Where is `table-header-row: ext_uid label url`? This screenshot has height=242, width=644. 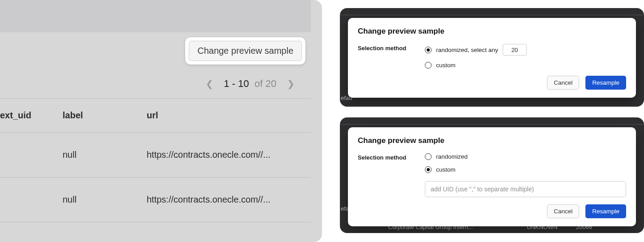
table-header-row: ext_uid label url is located at coordinates (156, 116).